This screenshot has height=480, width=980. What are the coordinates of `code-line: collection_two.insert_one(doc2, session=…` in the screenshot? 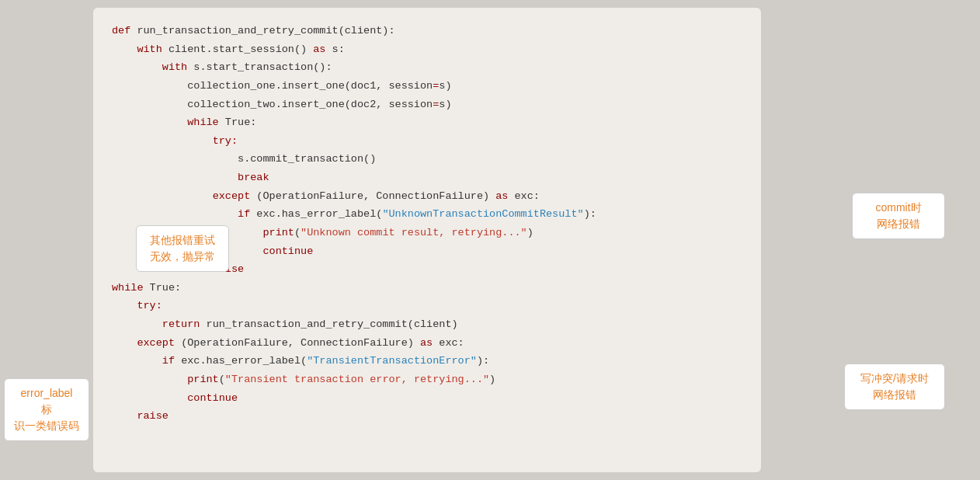 It's located at (427, 105).